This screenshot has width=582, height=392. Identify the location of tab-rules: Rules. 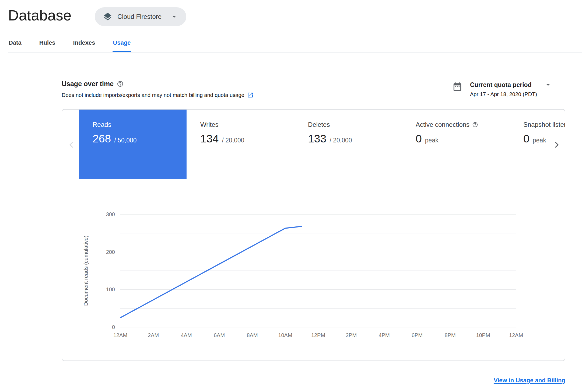
(47, 44).